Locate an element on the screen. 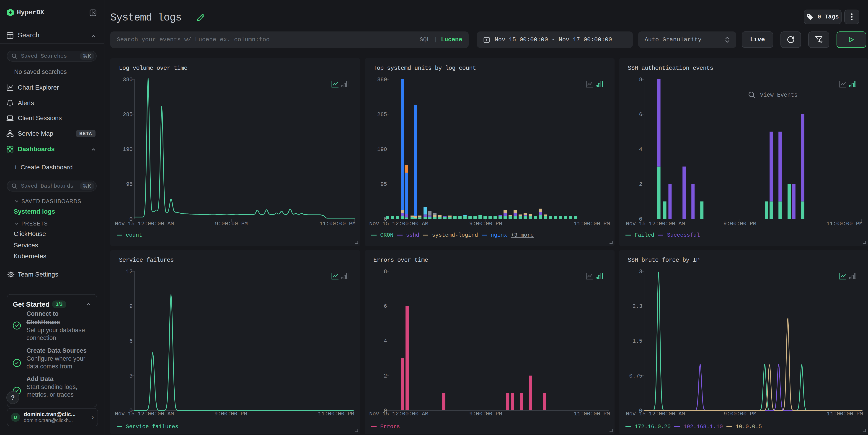 The width and height of the screenshot is (868, 435). svg-text: 12 is located at coordinates (129, 272).